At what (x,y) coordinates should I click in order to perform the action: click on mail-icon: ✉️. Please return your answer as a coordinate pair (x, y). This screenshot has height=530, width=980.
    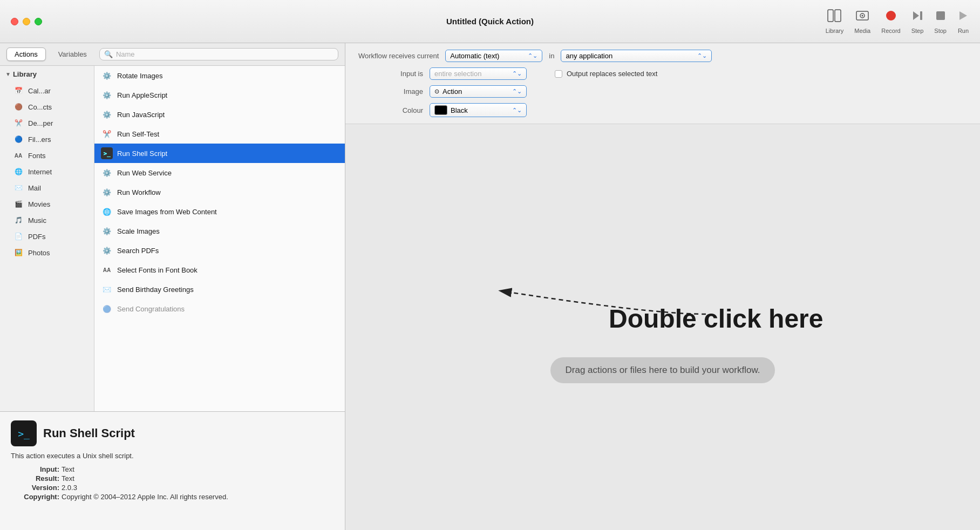
    Looking at the image, I should click on (18, 188).